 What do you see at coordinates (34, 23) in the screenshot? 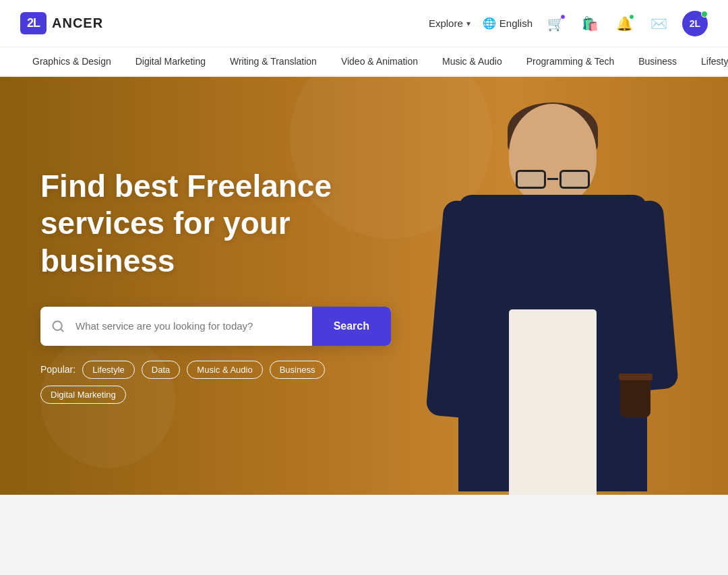
I see `logo-box: 2L` at bounding box center [34, 23].